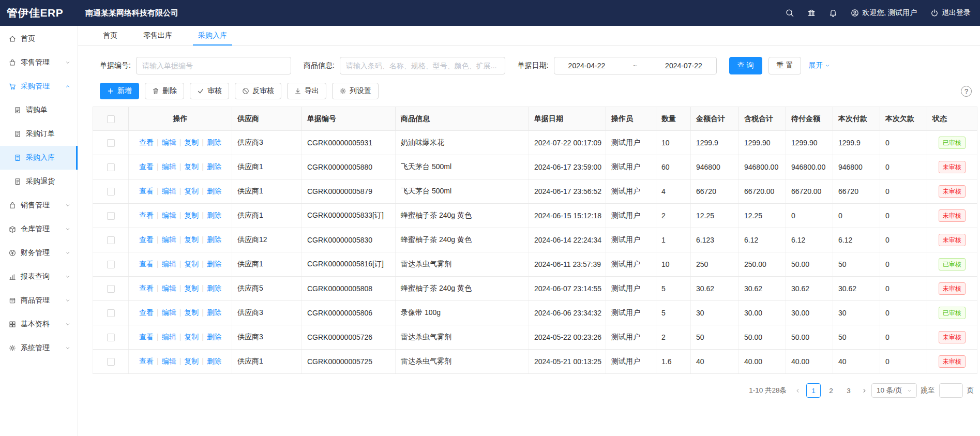 This screenshot has width=980, height=436. What do you see at coordinates (39, 39) in the screenshot?
I see `sidebar-item-1: 首页` at bounding box center [39, 39].